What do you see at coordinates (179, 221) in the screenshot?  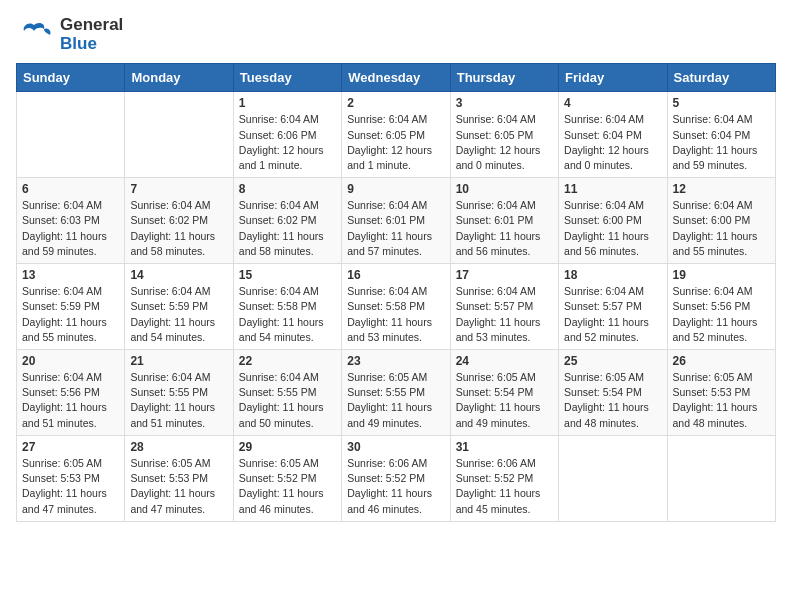 I see `day-cell: 7Sunrise: 6:04 AM Sunset: 6:02 PM Daylig…` at bounding box center [179, 221].